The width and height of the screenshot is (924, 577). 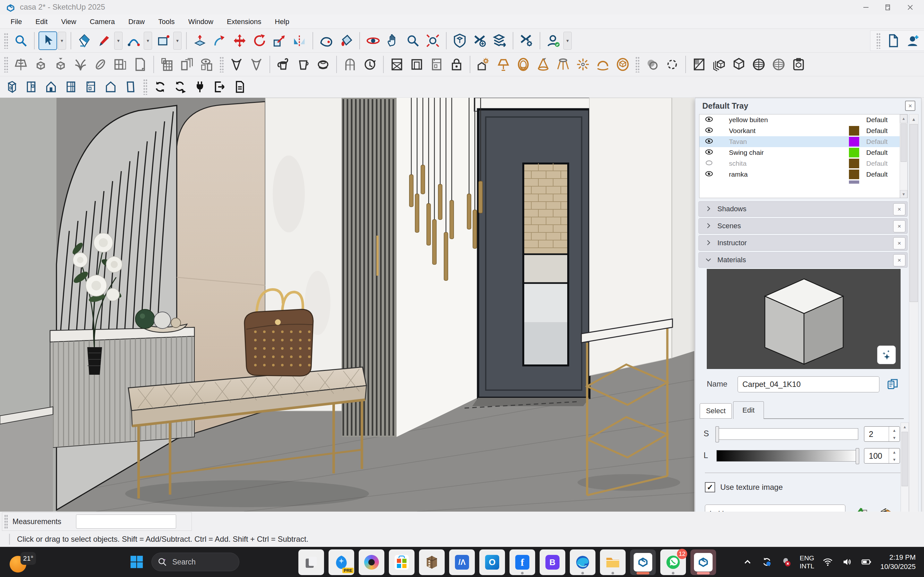 What do you see at coordinates (914, 319) in the screenshot?
I see `tray-scrollbar: ▲ ▼` at bounding box center [914, 319].